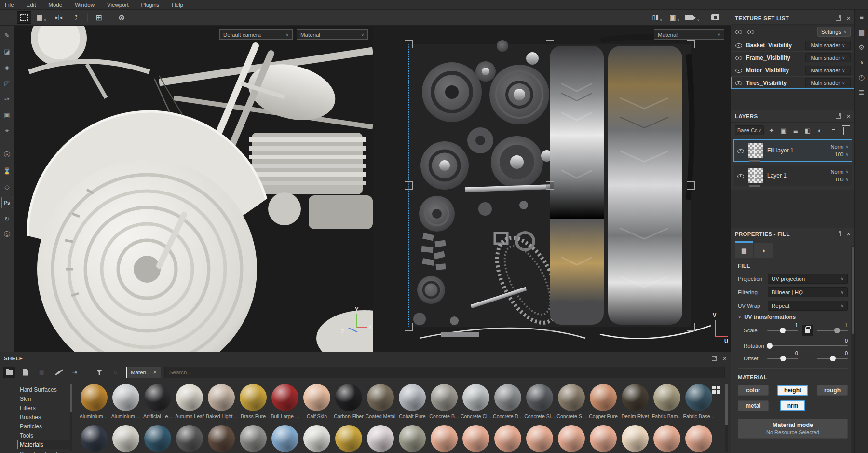  I want to click on texture-set-settings-button: Settings ∨, so click(834, 32).